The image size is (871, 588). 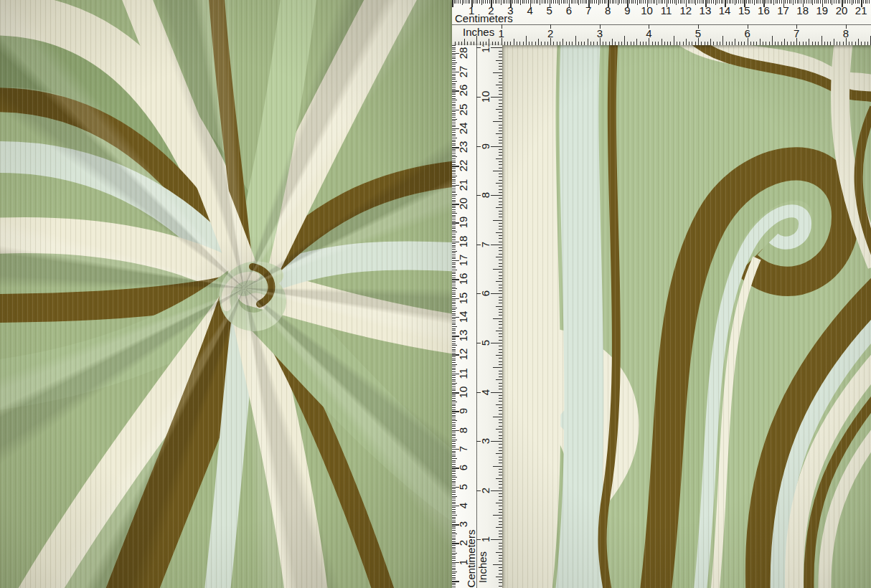 What do you see at coordinates (463, 317) in the screenshot?
I see `cm-number: 14` at bounding box center [463, 317].